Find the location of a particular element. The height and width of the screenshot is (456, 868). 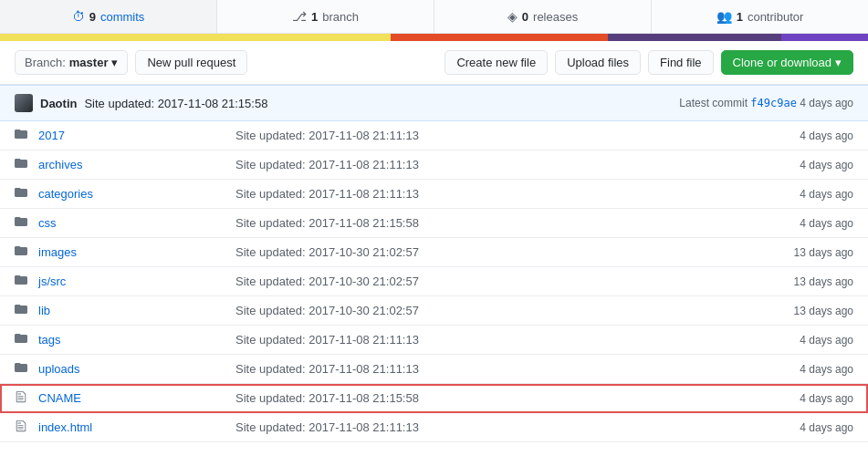

repository-toolbar: Branch: master ▾ New pull request Create… is located at coordinates (434, 63).